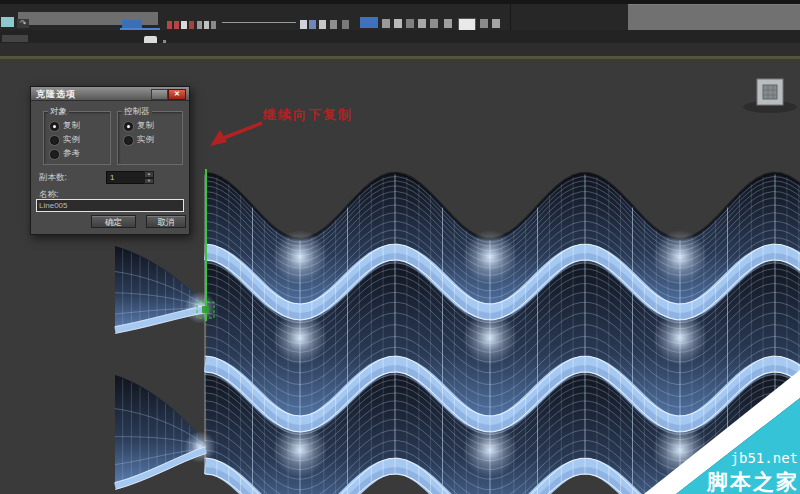  Describe the element at coordinates (72, 140) in the screenshot. I see `radio-instance-label: 实例` at that location.